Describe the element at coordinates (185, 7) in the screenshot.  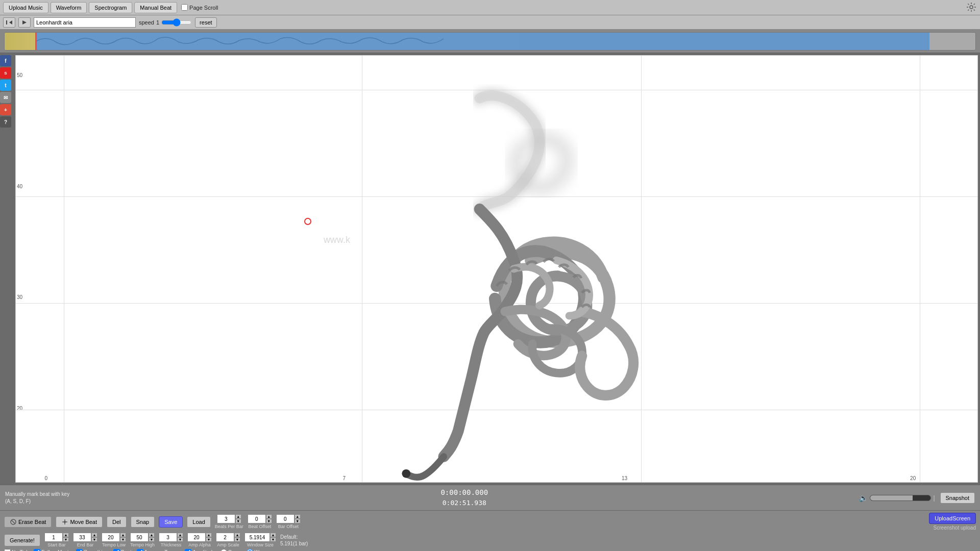
I see `page-scroll-checkbox` at that location.